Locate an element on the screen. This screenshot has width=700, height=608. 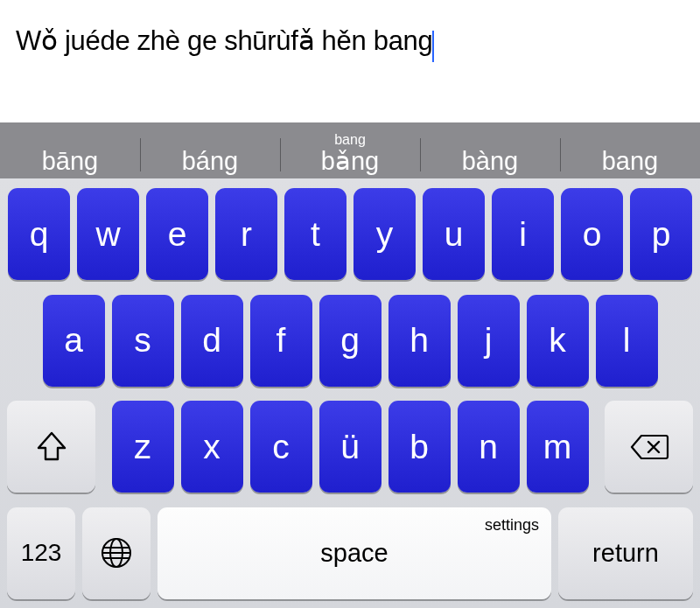
key-y: y is located at coordinates (385, 234).